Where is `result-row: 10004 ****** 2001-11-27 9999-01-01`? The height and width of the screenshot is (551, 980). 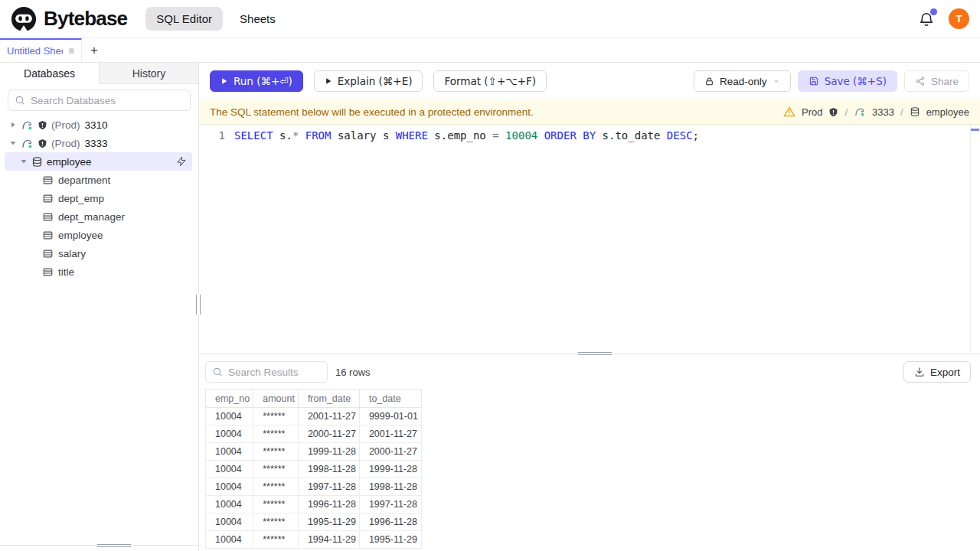
result-row: 10004 ****** 2001-11-27 9999-01-01 is located at coordinates (314, 416).